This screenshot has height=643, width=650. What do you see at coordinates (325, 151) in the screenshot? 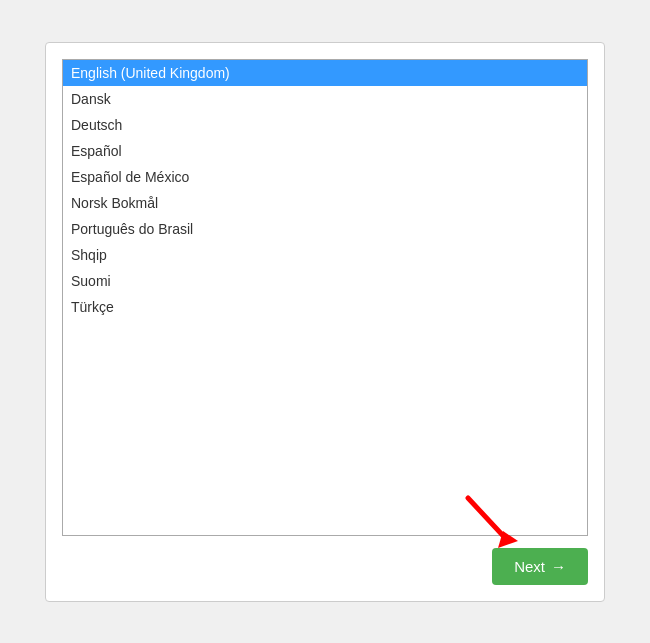
I see `language-item: Español` at bounding box center [325, 151].